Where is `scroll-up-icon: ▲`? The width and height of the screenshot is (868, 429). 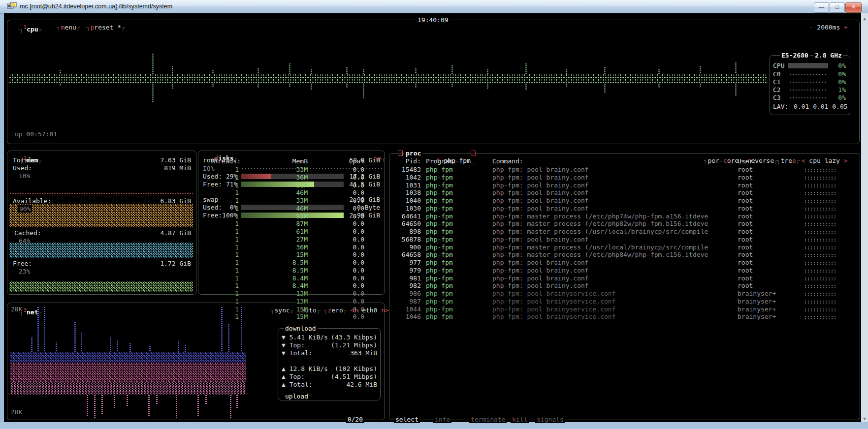 scroll-up-icon: ▲ is located at coordinates (865, 19).